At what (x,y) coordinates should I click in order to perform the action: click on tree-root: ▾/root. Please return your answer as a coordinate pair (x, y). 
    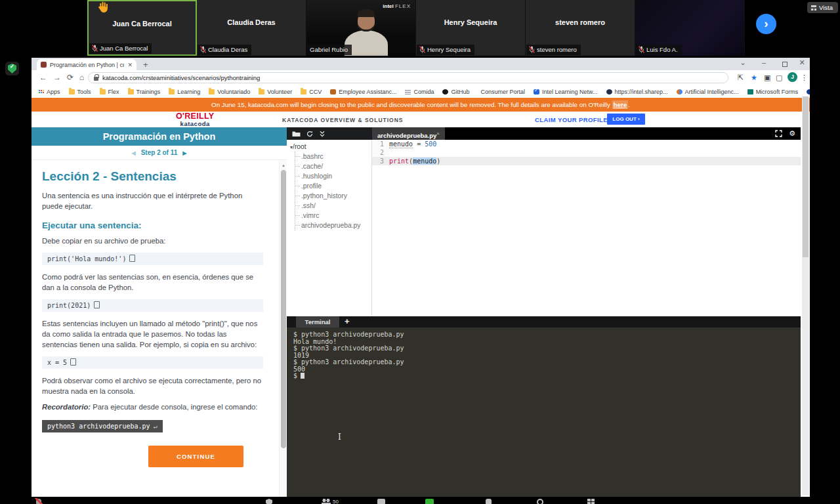
    Looking at the image, I should click on (331, 147).